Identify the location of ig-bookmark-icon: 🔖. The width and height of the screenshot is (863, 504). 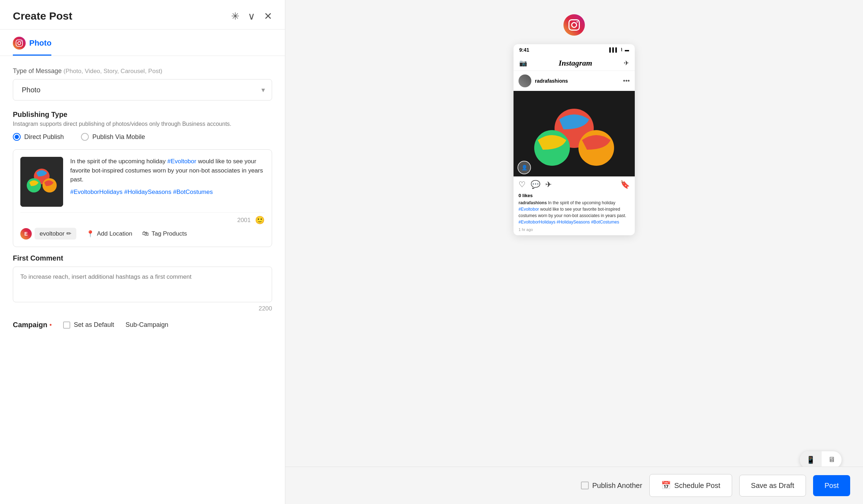
(625, 185).